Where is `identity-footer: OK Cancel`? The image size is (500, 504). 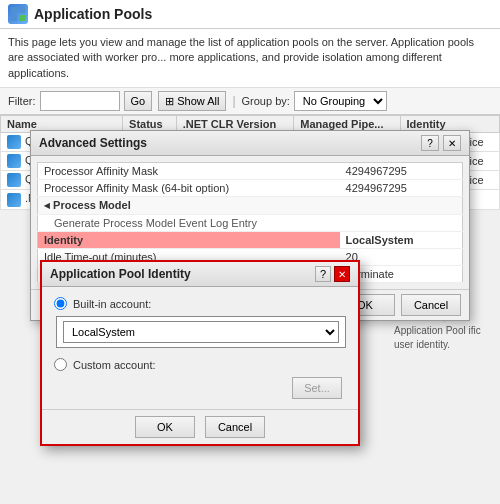
identity-footer: OK Cancel is located at coordinates (200, 426).